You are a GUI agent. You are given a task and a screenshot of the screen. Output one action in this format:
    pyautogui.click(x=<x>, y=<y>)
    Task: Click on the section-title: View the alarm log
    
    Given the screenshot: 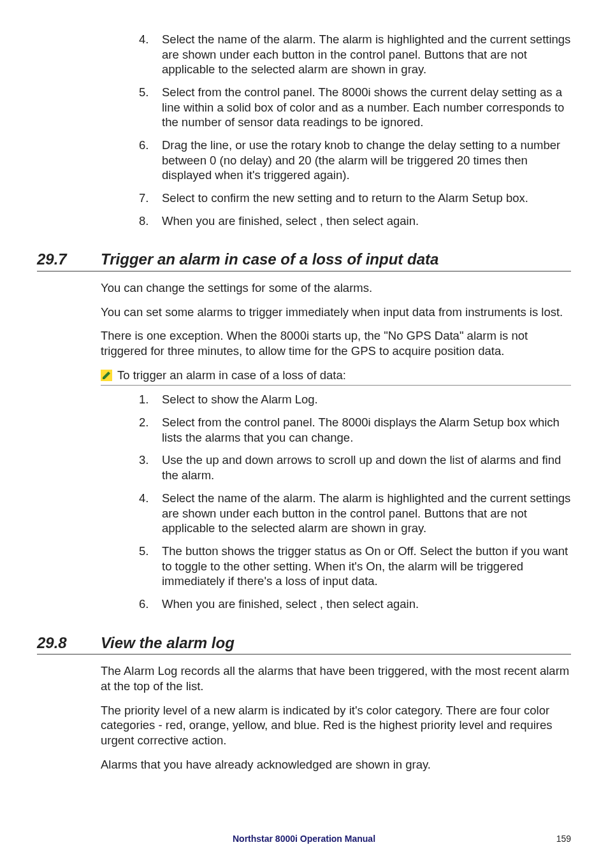 What is the action you would take?
    pyautogui.click(x=168, y=644)
    